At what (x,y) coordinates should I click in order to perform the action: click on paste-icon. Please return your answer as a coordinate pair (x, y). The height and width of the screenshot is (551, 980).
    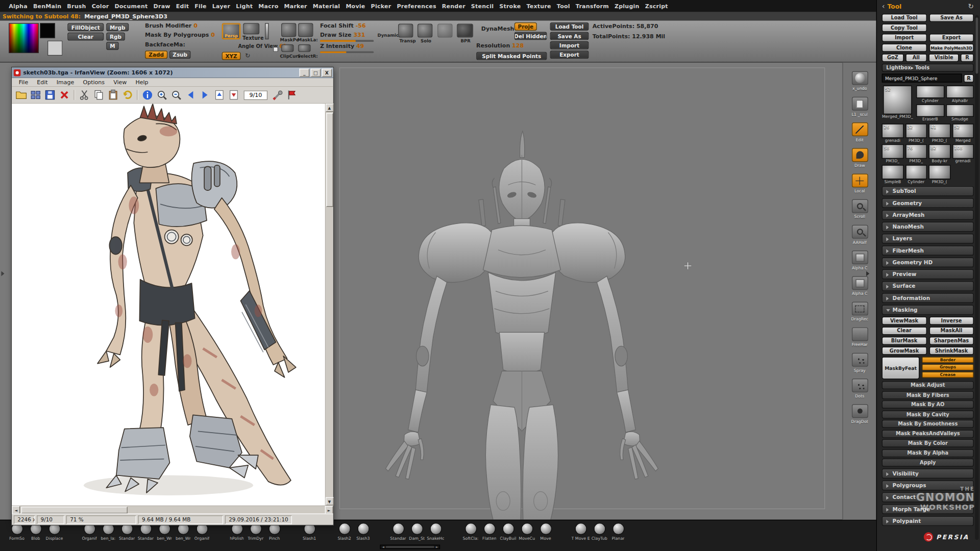
    Looking at the image, I should click on (113, 95).